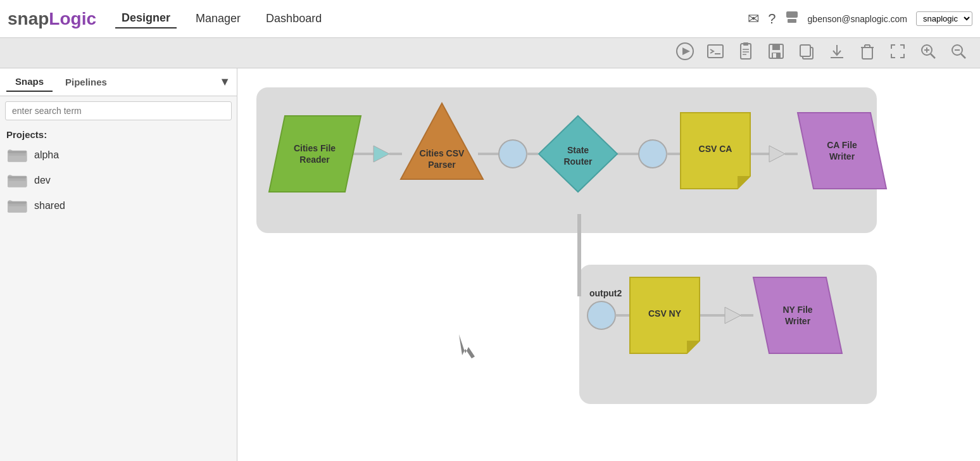 Image resolution: width=980 pixels, height=461 pixels. I want to click on project-item-shared: shared, so click(118, 206).